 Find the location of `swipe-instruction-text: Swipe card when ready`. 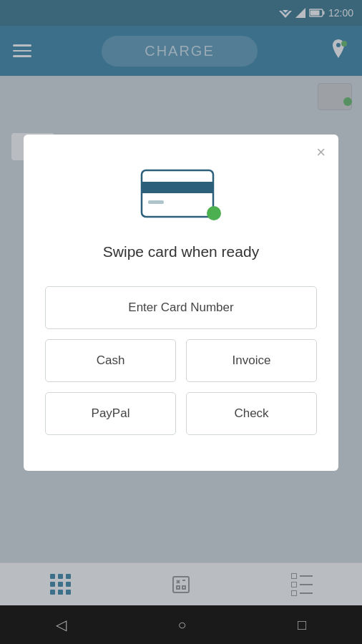

swipe-instruction-text: Swipe card when ready is located at coordinates (181, 252).